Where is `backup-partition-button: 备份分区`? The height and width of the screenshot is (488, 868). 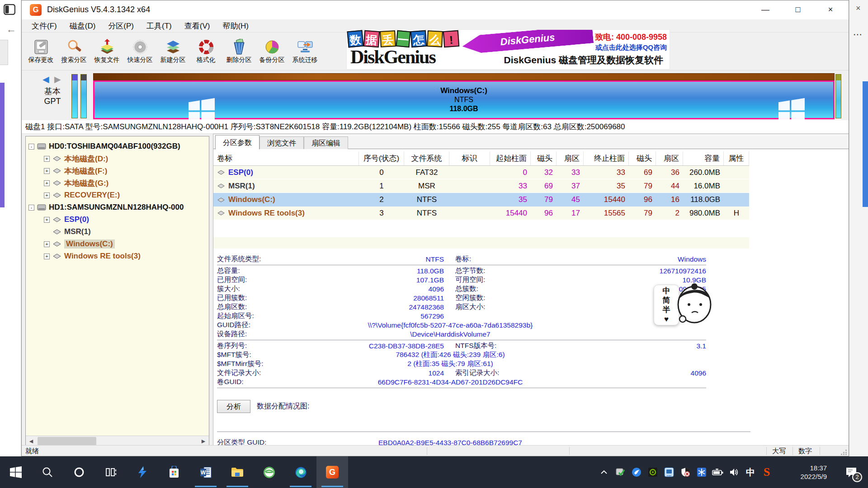 backup-partition-button: 备份分区 is located at coordinates (272, 52).